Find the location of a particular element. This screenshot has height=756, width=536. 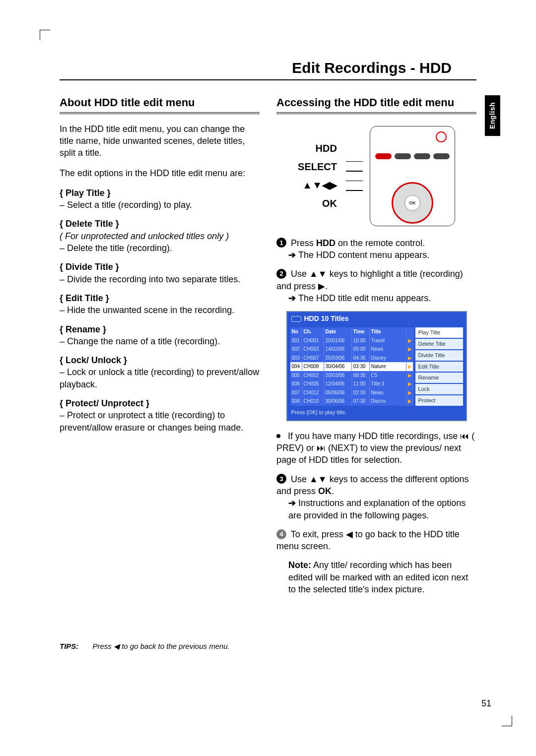

table-row: 008CH01030/06/0607:30Discov▶ is located at coordinates (352, 401).